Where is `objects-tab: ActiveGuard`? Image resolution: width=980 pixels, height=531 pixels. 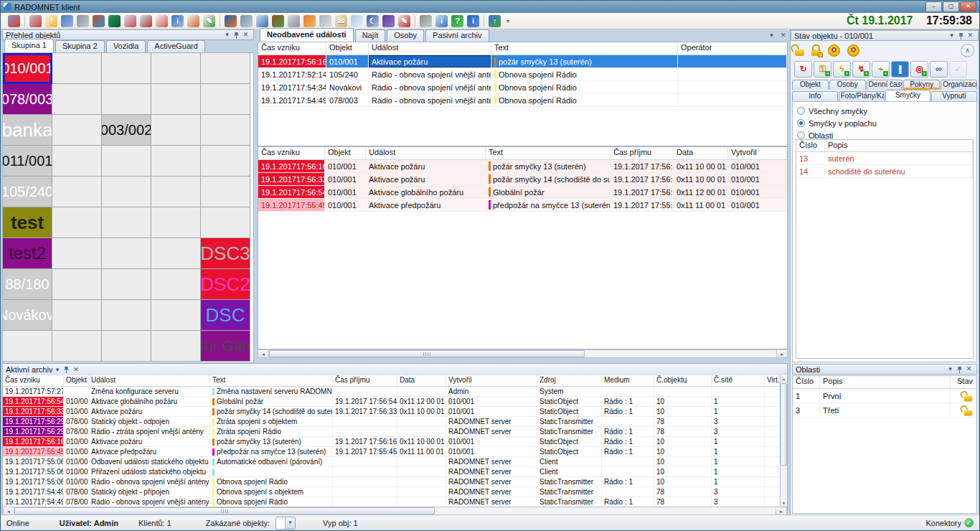
objects-tab: ActiveGuard is located at coordinates (176, 46).